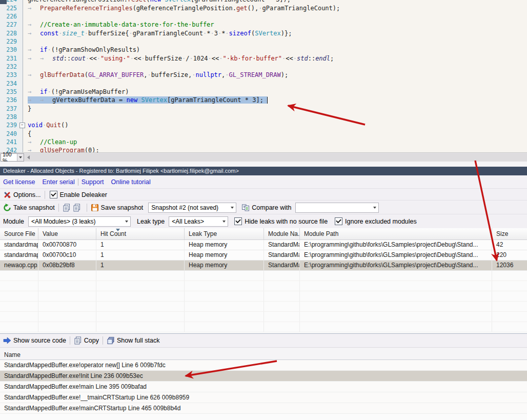  I want to click on table-row: newaop.cpp, lin...0x08b29bf81Heap memory…, so click(264, 266).